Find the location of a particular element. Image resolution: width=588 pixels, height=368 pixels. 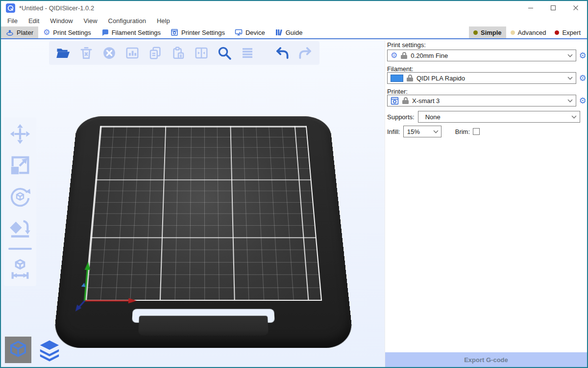

printer-label: Printer: is located at coordinates (397, 91).